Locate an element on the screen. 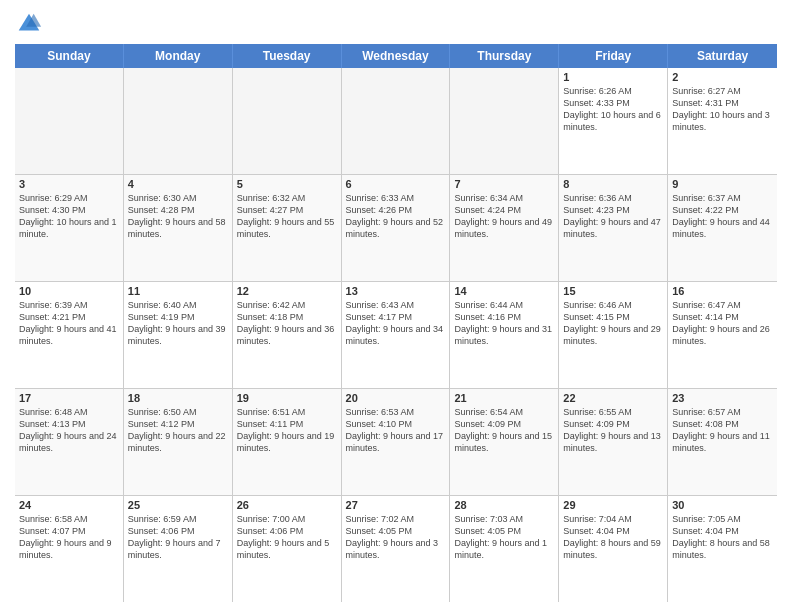 The height and width of the screenshot is (612, 792). day-number: 9 is located at coordinates (722, 184).